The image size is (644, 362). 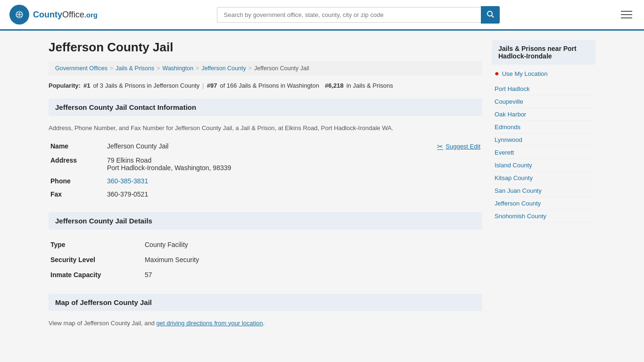 I want to click on sidebar-link-edmonds: Edmonds, so click(x=507, y=127).